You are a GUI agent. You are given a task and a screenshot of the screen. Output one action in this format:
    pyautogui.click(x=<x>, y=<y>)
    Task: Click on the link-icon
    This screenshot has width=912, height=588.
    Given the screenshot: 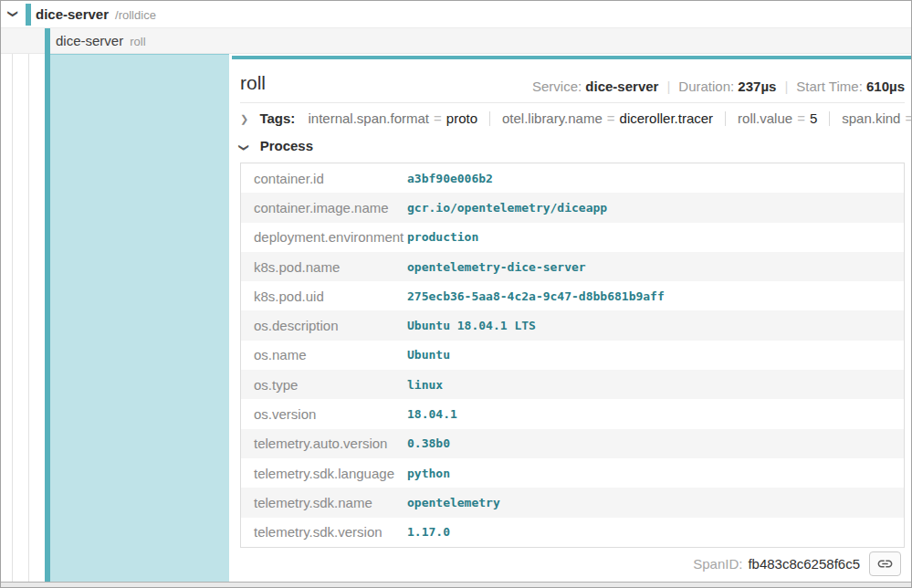 What is the action you would take?
    pyautogui.click(x=886, y=564)
    